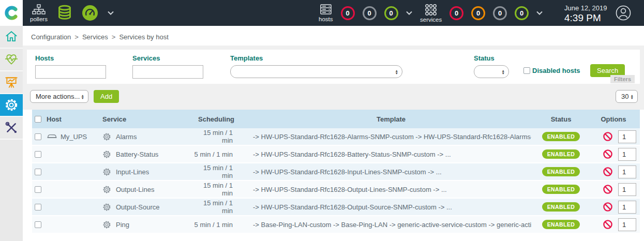 This screenshot has height=241, width=644. I want to click on sidebar-nav, so click(11, 133).